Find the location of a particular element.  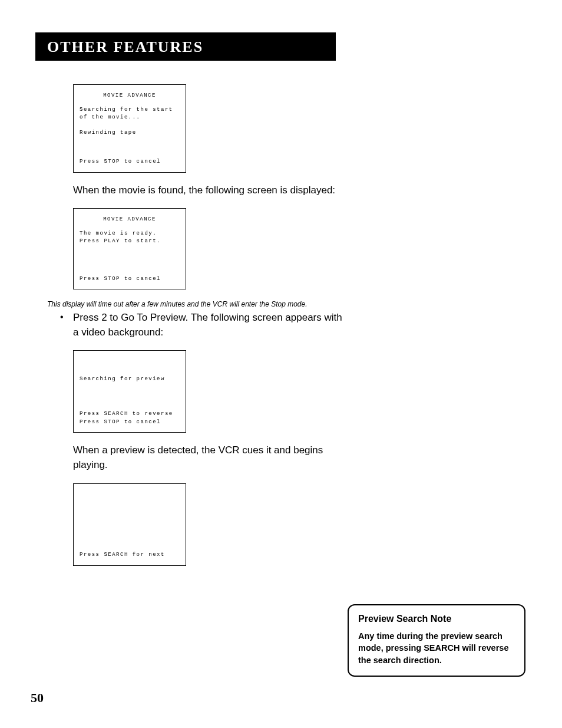

sidenote-body: Any time during the preview search mode,… is located at coordinates (437, 648).